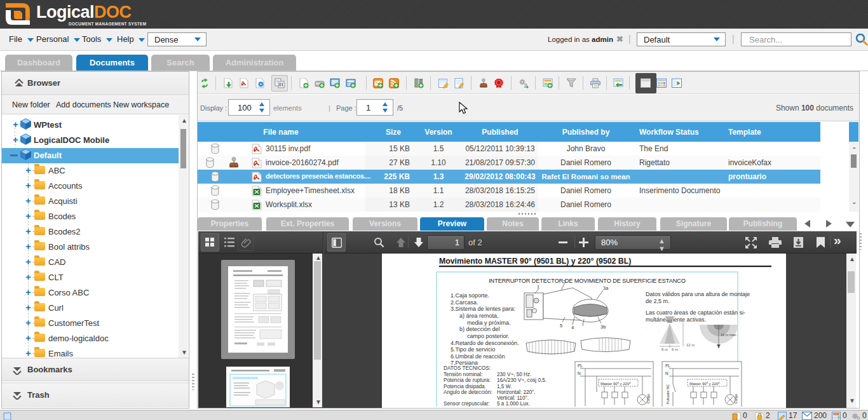 The image size is (868, 420). Describe the element at coordinates (676, 320) in the screenshot. I see `svg-text: multáneamente activas.` at that location.